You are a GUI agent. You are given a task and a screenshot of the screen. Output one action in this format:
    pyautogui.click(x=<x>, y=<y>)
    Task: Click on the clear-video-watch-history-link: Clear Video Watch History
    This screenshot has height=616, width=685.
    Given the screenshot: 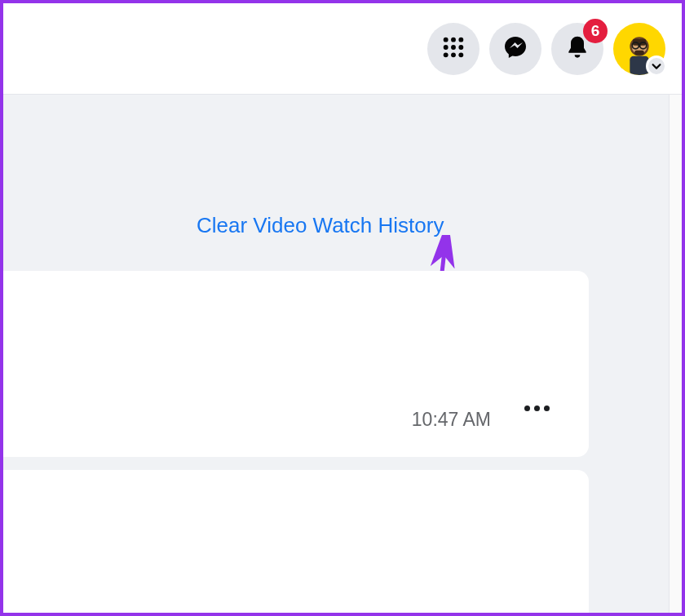 What is the action you would take?
    pyautogui.click(x=320, y=225)
    